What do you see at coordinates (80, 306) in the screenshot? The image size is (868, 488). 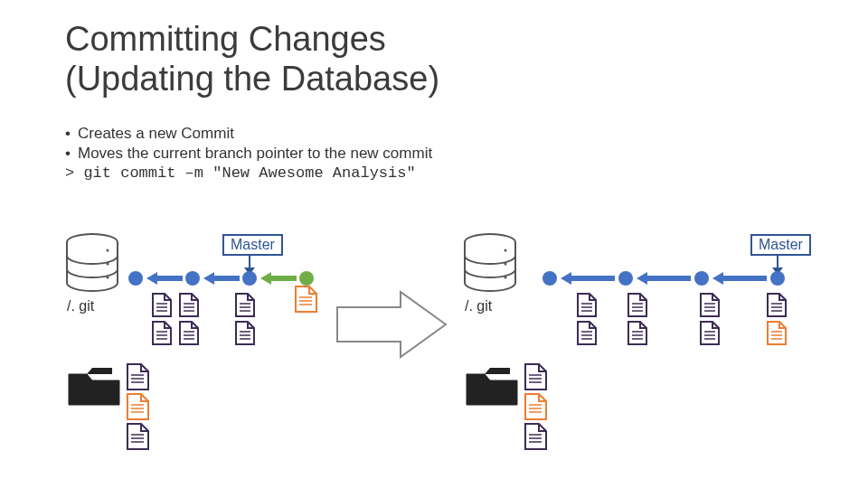 I see `gitdir-label-left: /. git` at bounding box center [80, 306].